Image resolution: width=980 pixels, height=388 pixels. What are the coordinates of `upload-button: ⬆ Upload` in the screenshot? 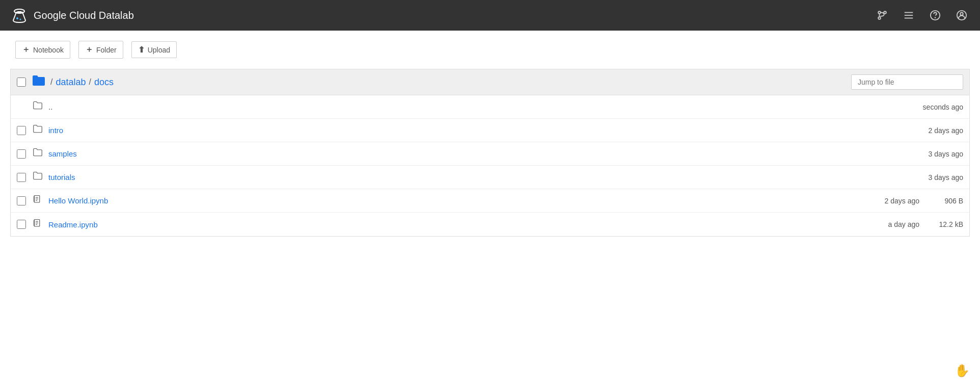 It's located at (154, 50).